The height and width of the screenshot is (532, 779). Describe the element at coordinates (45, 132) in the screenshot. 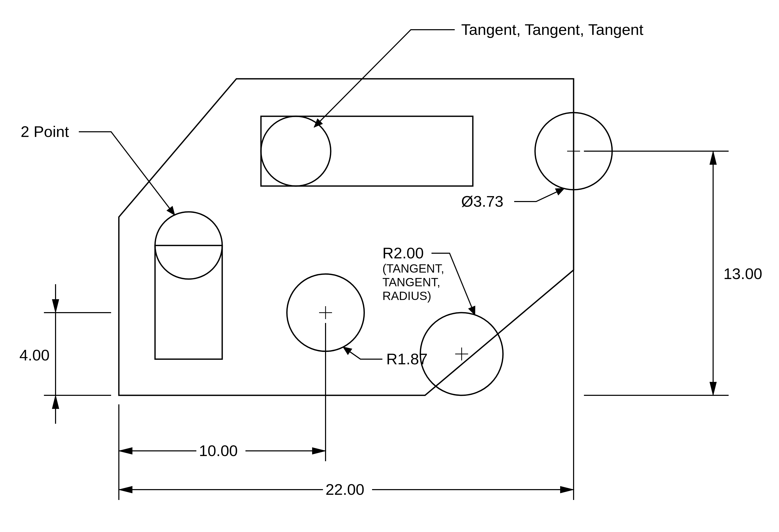

I see `two-point-label: 2 Point` at that location.